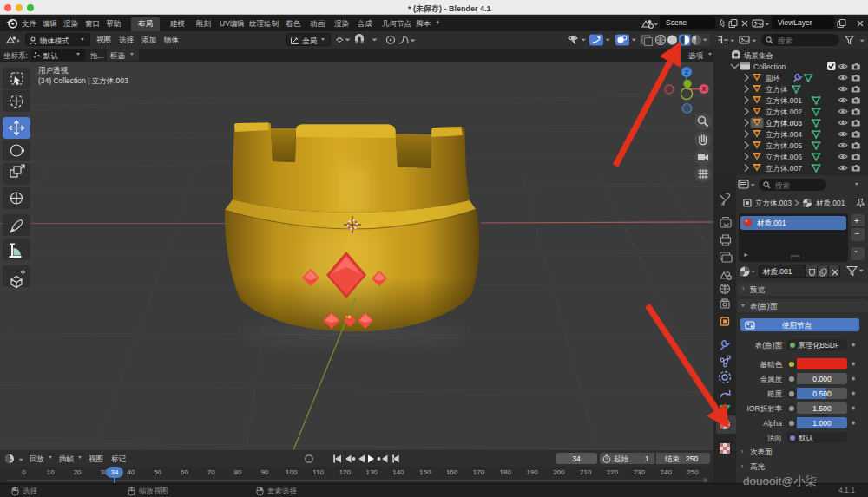 The height and width of the screenshot is (497, 868). What do you see at coordinates (784, 112) in the screenshot?
I see `svg-text: 立方体.002` at bounding box center [784, 112].